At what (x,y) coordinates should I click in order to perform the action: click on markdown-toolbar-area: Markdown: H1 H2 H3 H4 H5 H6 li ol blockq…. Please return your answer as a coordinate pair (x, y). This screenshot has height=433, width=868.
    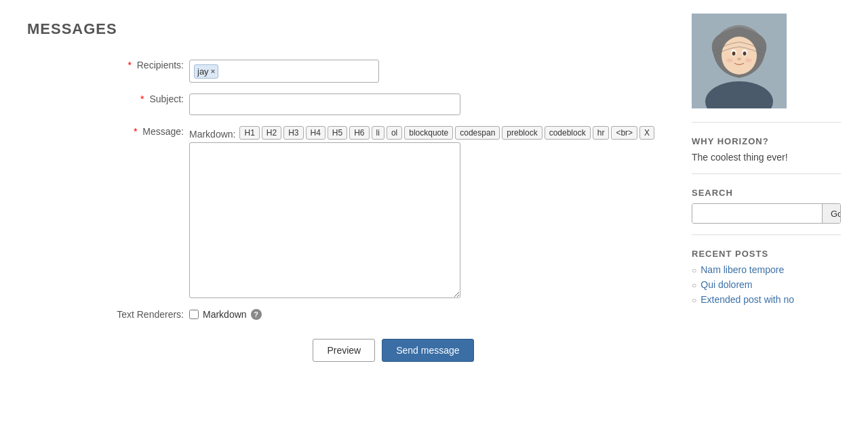
    Looking at the image, I should click on (426, 133).